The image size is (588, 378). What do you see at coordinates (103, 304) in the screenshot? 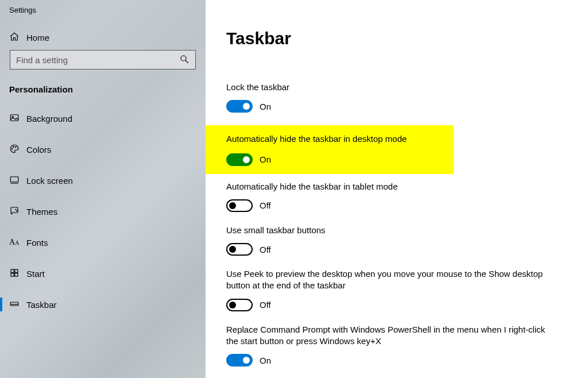
I see `sidebar-item-taskbar: Taskbar` at bounding box center [103, 304].